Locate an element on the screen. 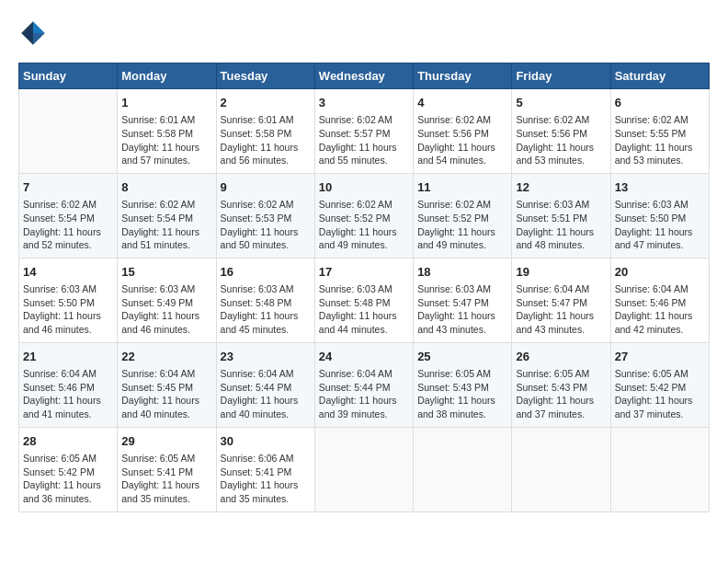 This screenshot has width=728, height=563. calendar-header-row: SundayMondayTuesdayWednesdayThursdayFrid… is located at coordinates (364, 76).